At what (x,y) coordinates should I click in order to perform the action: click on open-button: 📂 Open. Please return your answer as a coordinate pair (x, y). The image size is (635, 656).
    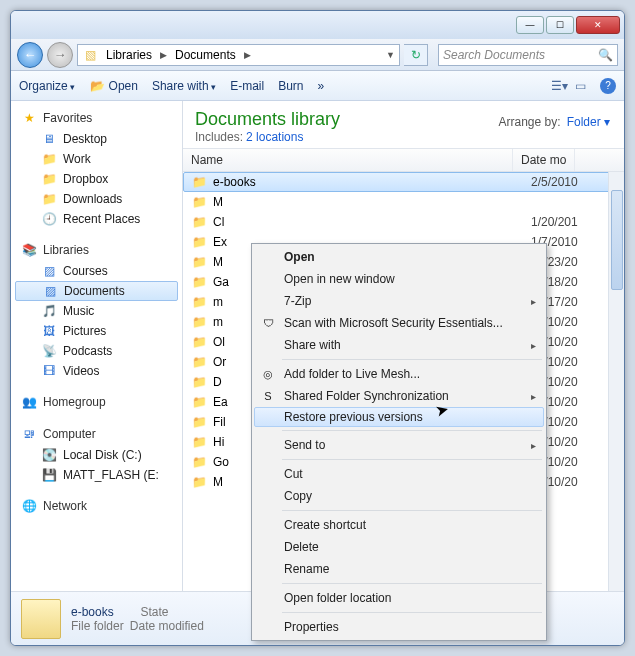
    Looking at the image, I should click on (114, 86).